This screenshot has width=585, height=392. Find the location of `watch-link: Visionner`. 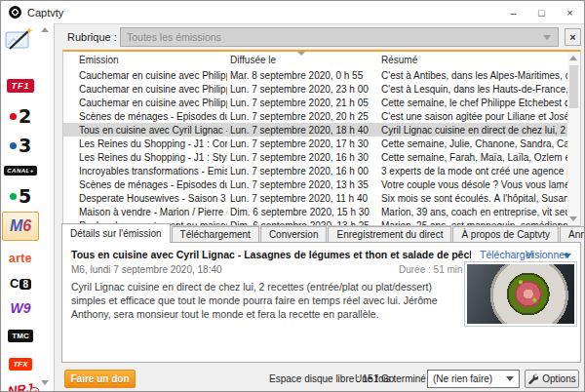

watch-link: Visionner is located at coordinates (547, 255).